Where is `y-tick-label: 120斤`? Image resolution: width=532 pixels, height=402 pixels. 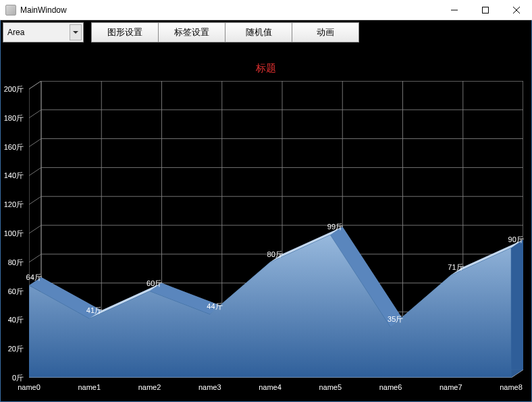
y-tick-label: 120斤 is located at coordinates (14, 205).